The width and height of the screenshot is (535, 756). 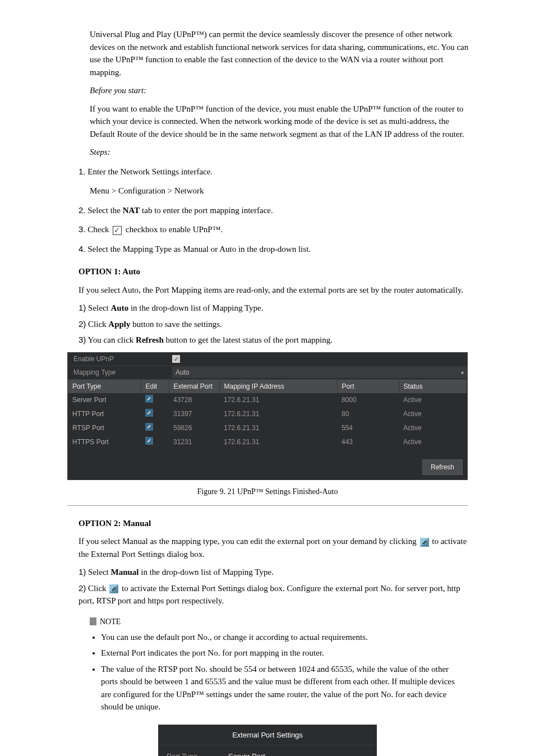 I want to click on upnp-settings-panel: Enable UPnP ✓ Mapping Type Auto ▾ Port T…, so click(x=268, y=416).